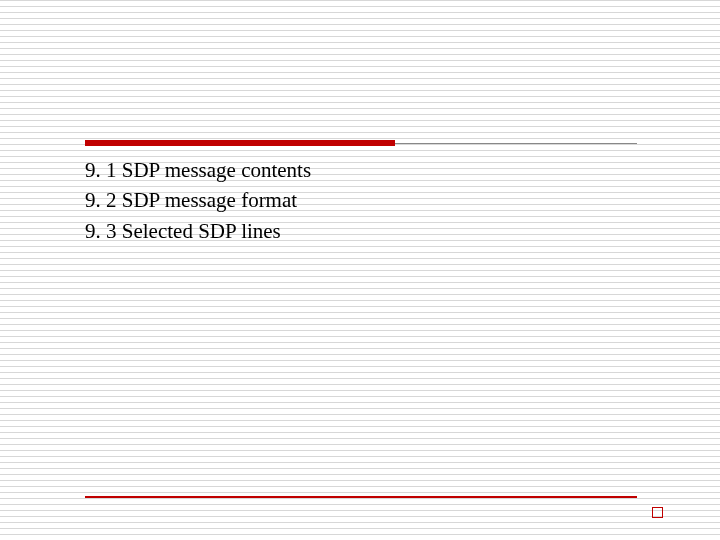  What do you see at coordinates (372, 200) in the screenshot?
I see `content-block: 9. 1 SDP message contents 9. 2 SDP messa…` at bounding box center [372, 200].